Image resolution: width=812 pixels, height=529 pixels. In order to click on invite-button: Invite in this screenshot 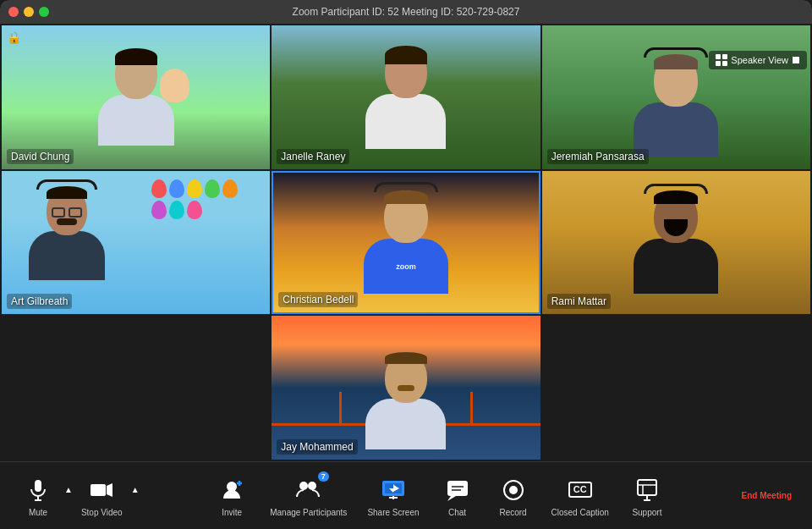, I will do `click(232, 496)`.